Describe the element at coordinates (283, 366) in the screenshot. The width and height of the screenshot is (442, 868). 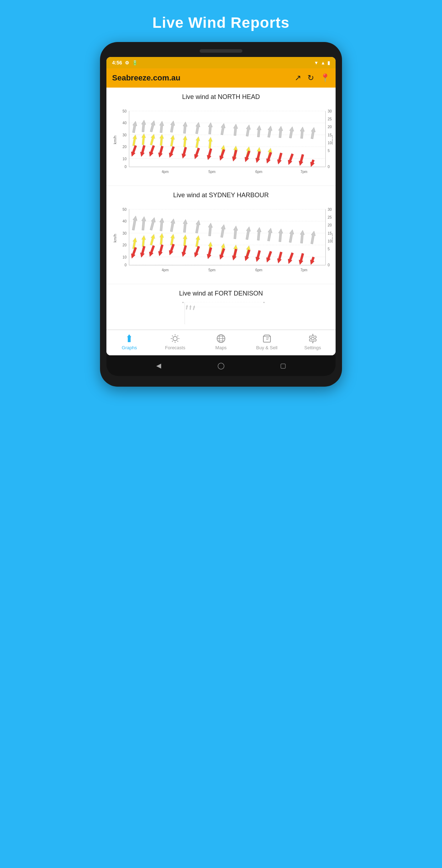
I see `recents-button: ▢` at that location.